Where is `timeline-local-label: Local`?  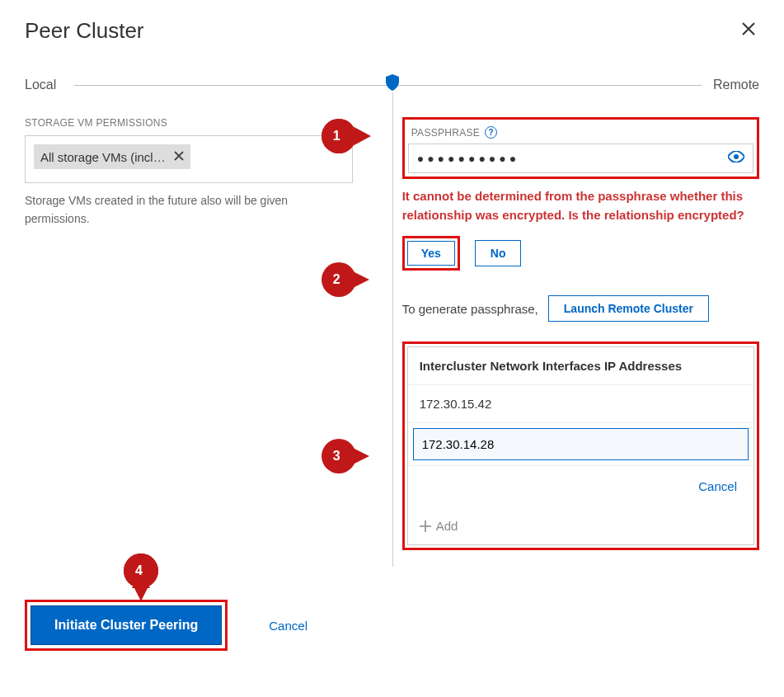 timeline-local-label: Local is located at coordinates (45, 85).